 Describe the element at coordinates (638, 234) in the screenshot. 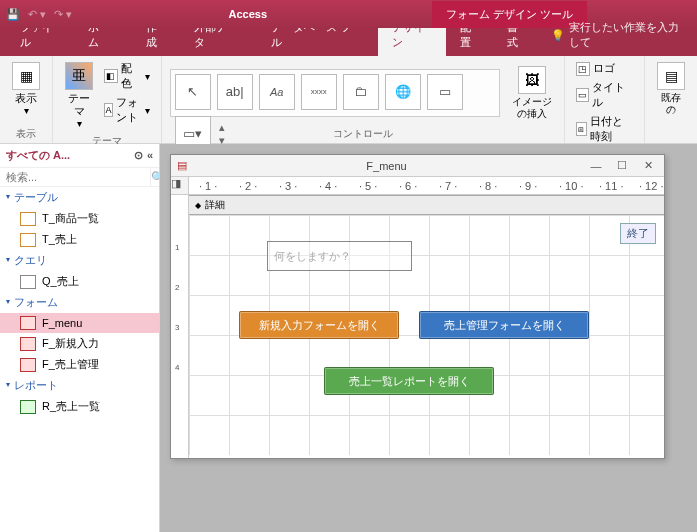

I see `exit-button: 終了` at that location.